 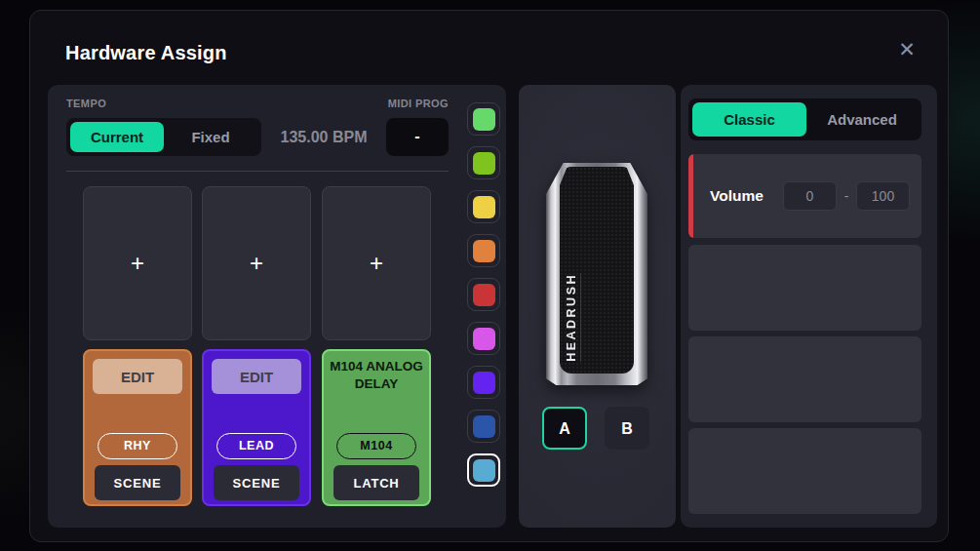 I want to click on footswitch-block-3: M104 ANALOG DELAY M104 LATCH, so click(x=376, y=427).